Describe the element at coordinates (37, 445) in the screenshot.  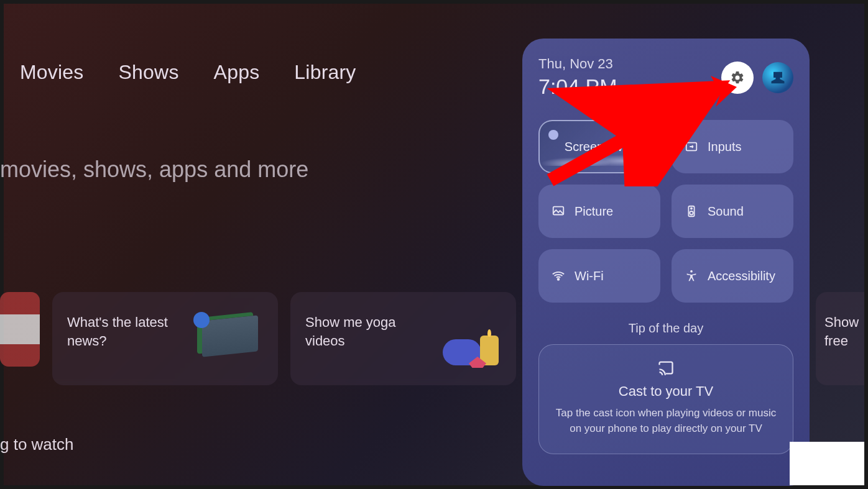
I see `section-heading-partial: g to watch` at that location.